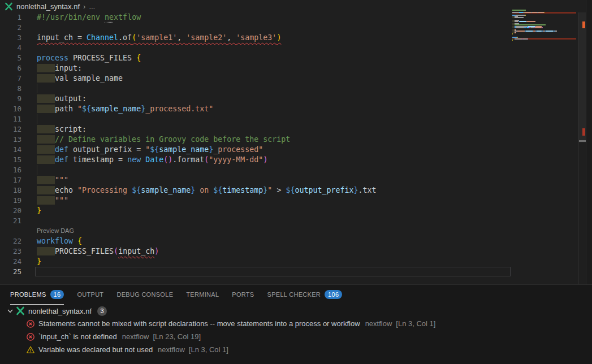 The width and height of the screenshot is (592, 364). What do you see at coordinates (11, 180) in the screenshot?
I see `line-number: 17` at bounding box center [11, 180].